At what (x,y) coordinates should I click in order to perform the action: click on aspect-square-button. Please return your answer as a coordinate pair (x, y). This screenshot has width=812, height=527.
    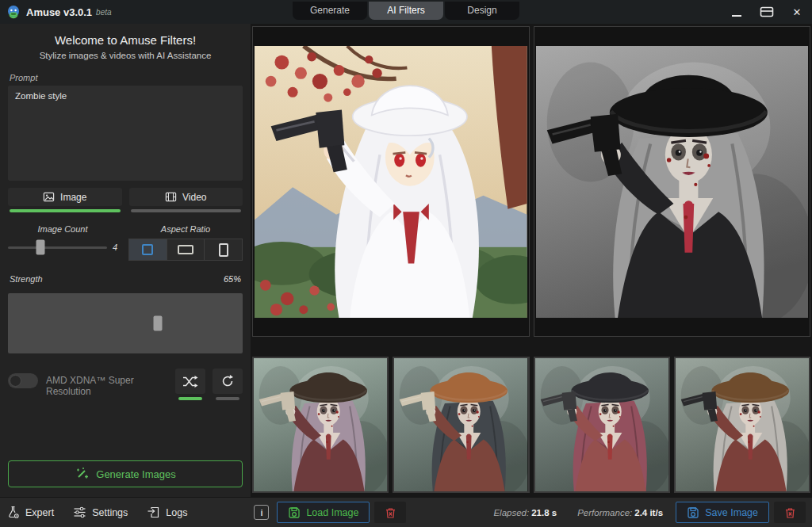
    Looking at the image, I should click on (148, 250).